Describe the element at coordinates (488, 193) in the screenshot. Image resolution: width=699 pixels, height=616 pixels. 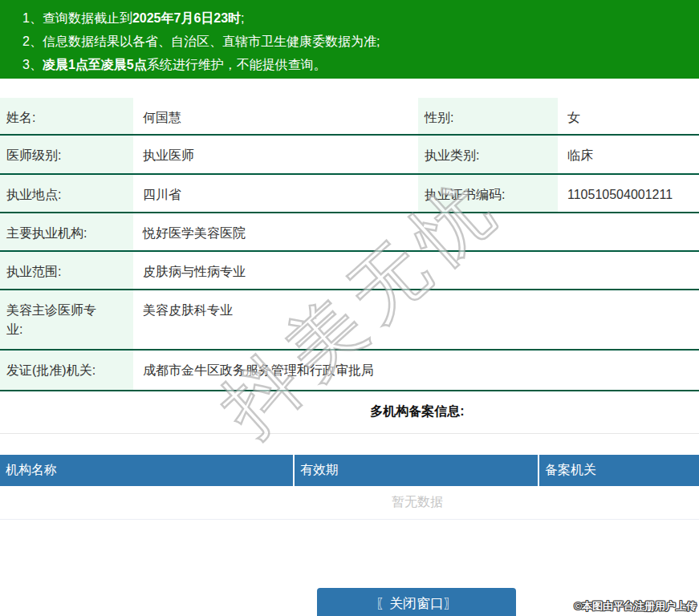
I see `field-label-certificate-no: 执业证书编码:` at that location.